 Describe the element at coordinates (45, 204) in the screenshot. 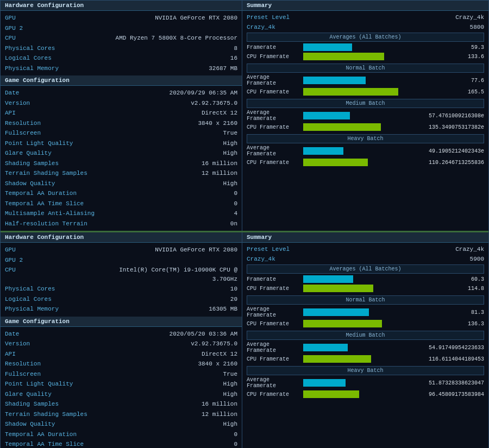

I see `config-label: Temporal AA Time Slice` at that location.